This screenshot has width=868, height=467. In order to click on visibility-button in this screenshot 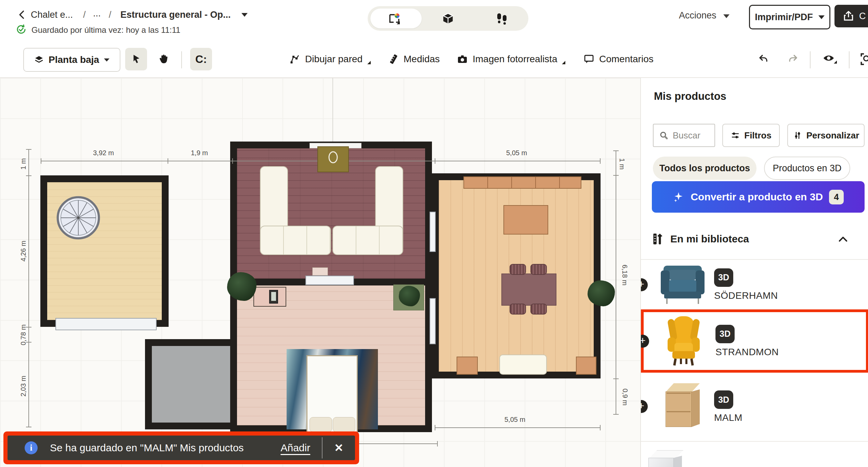, I will do `click(830, 59)`.